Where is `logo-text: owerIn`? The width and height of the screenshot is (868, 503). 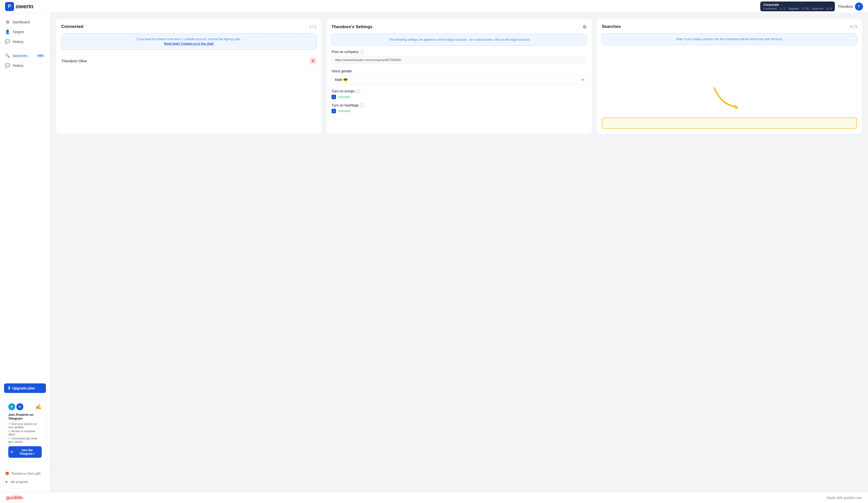 logo-text: owerIn is located at coordinates (24, 6).